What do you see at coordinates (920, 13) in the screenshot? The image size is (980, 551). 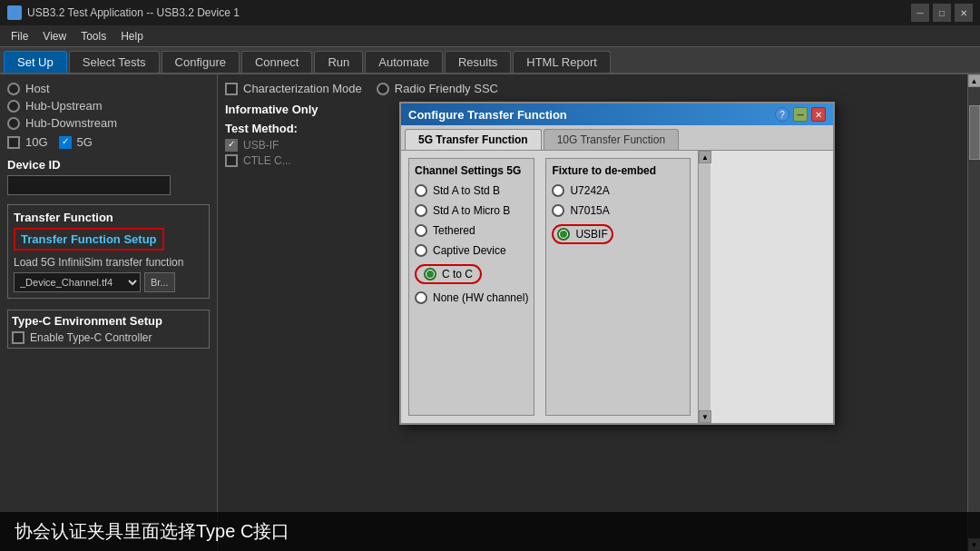 I see `minimize-button: ─` at bounding box center [920, 13].